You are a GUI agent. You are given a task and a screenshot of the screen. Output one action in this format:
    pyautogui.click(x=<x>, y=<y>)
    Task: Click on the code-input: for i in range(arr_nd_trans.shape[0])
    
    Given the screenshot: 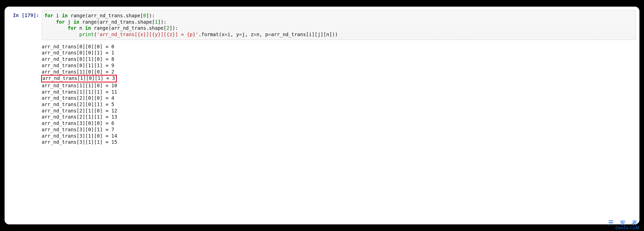 What is the action you would take?
    pyautogui.click(x=339, y=25)
    